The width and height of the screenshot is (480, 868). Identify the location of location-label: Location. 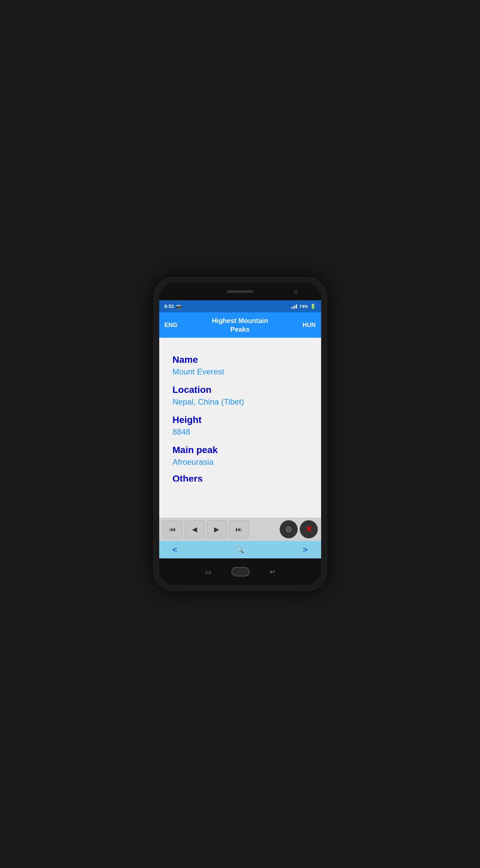
(240, 390).